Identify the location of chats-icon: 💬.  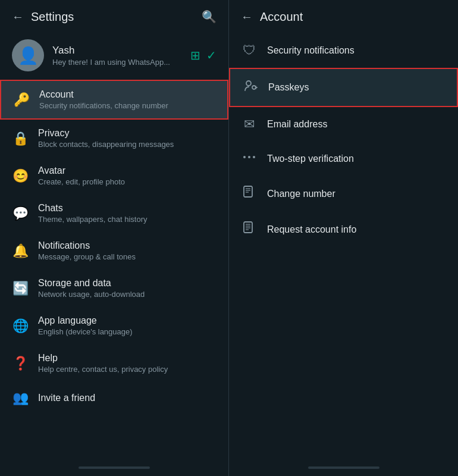
(20, 214).